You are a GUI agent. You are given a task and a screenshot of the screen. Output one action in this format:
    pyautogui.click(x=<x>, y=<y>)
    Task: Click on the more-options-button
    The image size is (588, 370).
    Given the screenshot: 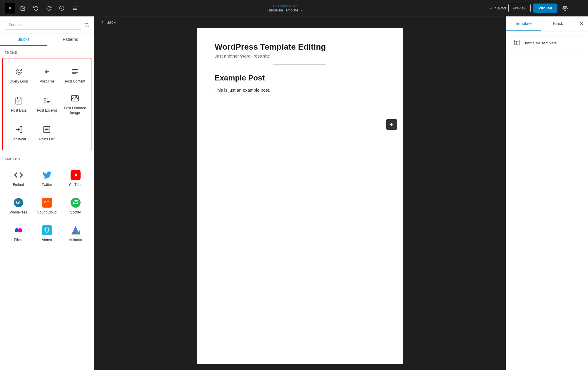 What is the action you would take?
    pyautogui.click(x=578, y=8)
    